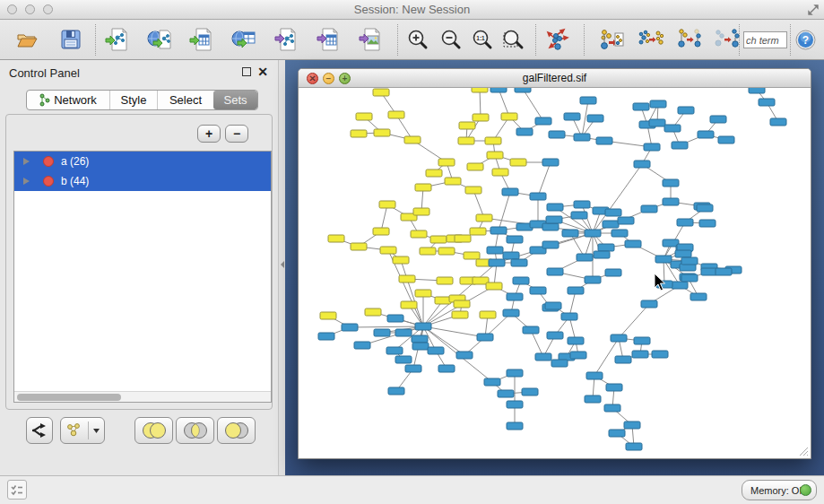  I want to click on horizontal-scrollbar, so click(143, 396).